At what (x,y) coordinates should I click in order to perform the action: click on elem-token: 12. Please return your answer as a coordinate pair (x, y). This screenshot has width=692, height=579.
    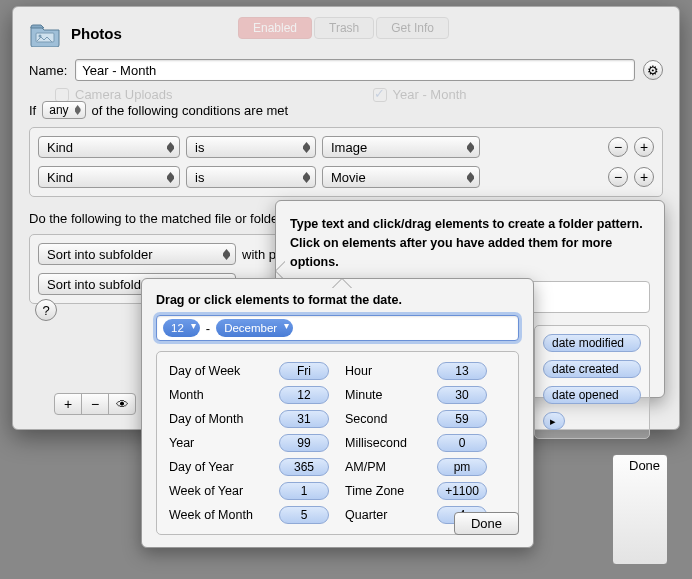
    Looking at the image, I should click on (304, 395).